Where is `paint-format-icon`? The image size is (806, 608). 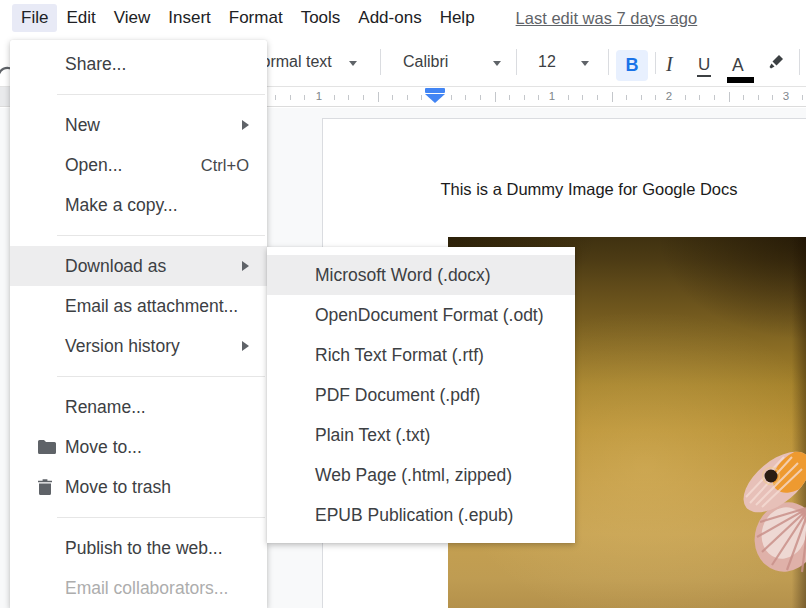
paint-format-icon is located at coordinates (776, 61).